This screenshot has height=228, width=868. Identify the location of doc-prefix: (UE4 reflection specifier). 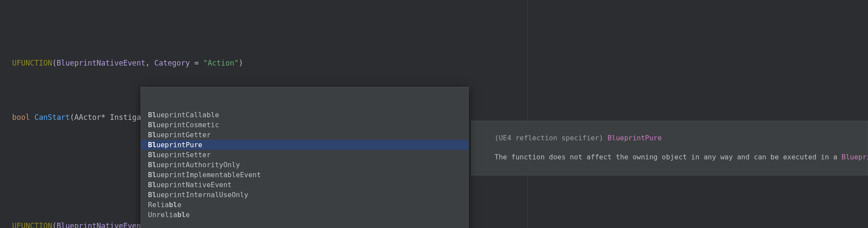
(551, 138).